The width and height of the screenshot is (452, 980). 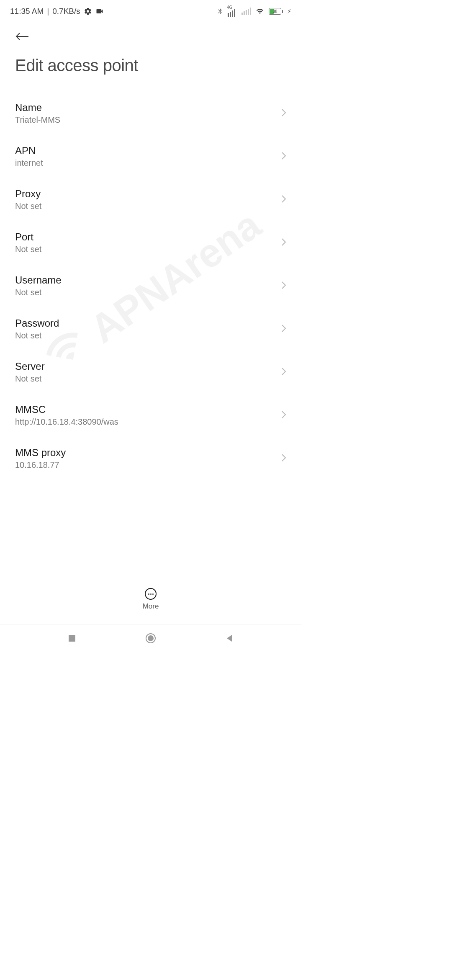 I want to click on setting-value: 10.16.18.77, so click(x=148, y=465).